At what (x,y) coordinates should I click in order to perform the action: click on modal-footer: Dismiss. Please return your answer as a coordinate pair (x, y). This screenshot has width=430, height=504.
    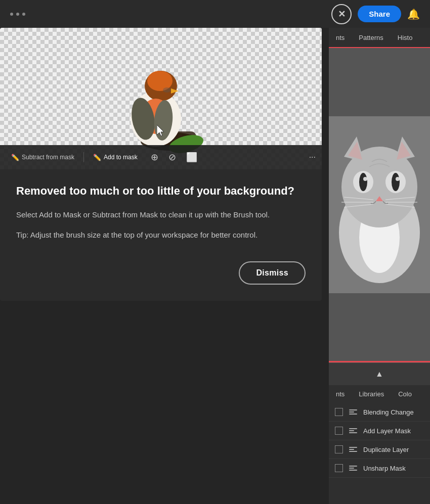
    Looking at the image, I should click on (161, 273).